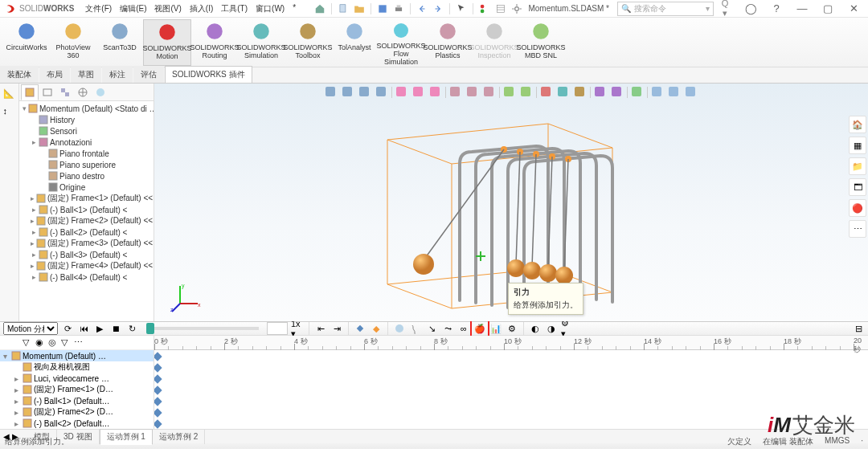  Describe the element at coordinates (567, 328) in the screenshot. I see `options-icon: ⚙ ▾` at that location.